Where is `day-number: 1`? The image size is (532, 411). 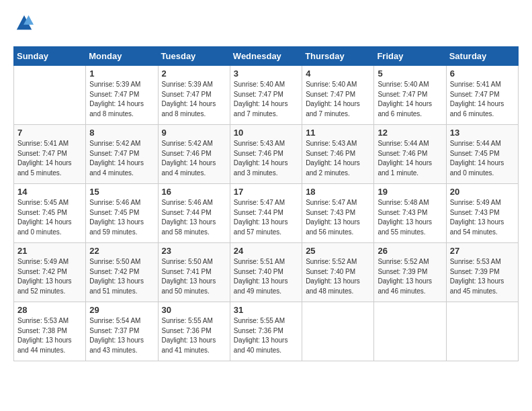
day-number: 1 is located at coordinates (122, 74).